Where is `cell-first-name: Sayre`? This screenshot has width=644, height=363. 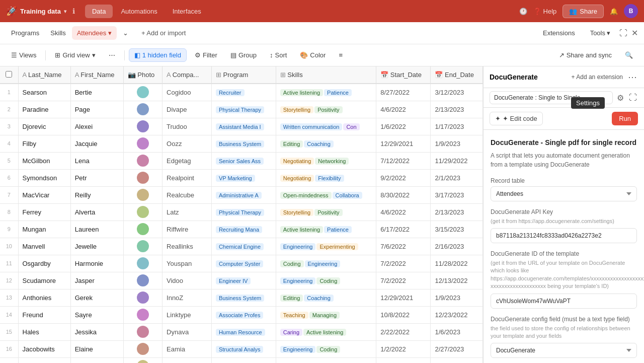
cell-first-name: Sayre is located at coordinates (97, 315).